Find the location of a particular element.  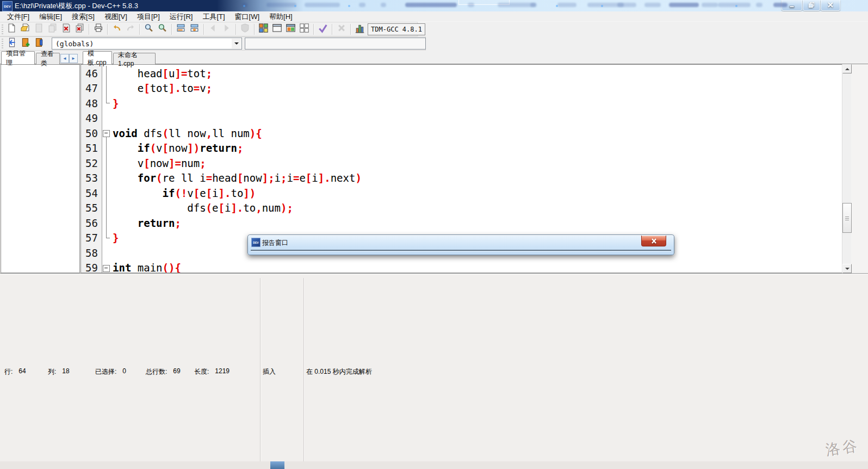

toolbar-button-abort is located at coordinates (342, 29).